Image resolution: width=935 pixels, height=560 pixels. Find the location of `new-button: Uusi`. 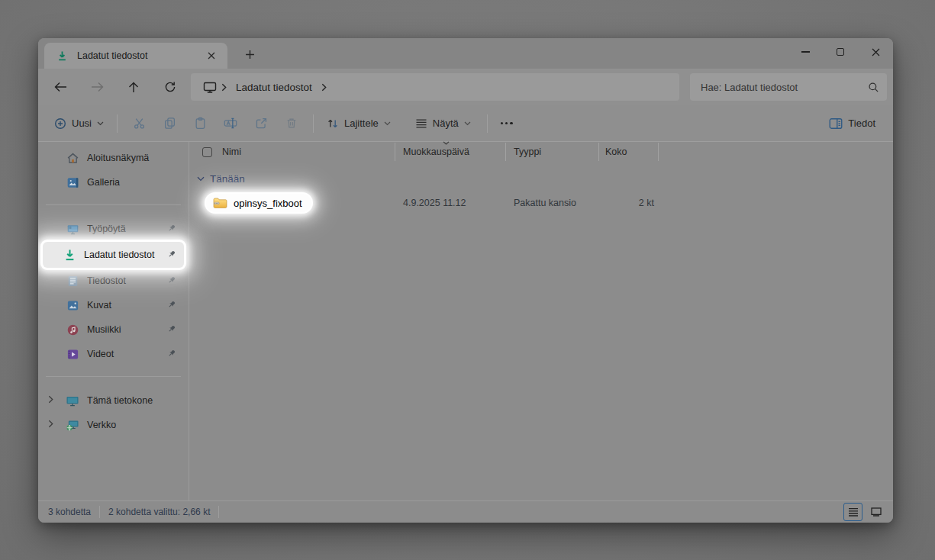

new-button: Uusi is located at coordinates (79, 124).